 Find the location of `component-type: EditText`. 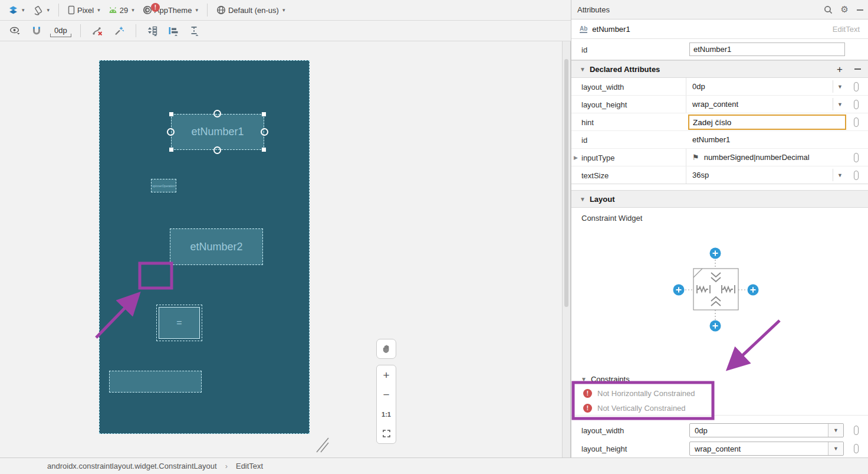

component-type: EditText is located at coordinates (846, 30).